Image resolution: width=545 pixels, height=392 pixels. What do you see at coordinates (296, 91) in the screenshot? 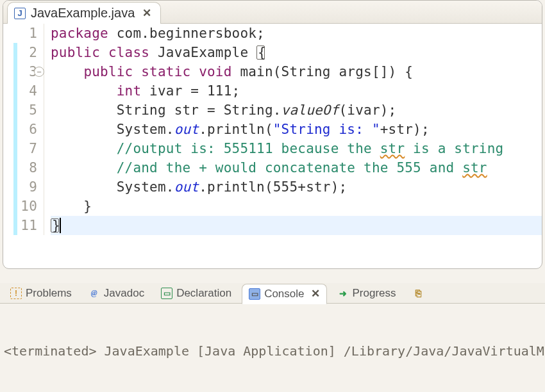
I see `code-line: int ivar = 111;` at bounding box center [296, 91].